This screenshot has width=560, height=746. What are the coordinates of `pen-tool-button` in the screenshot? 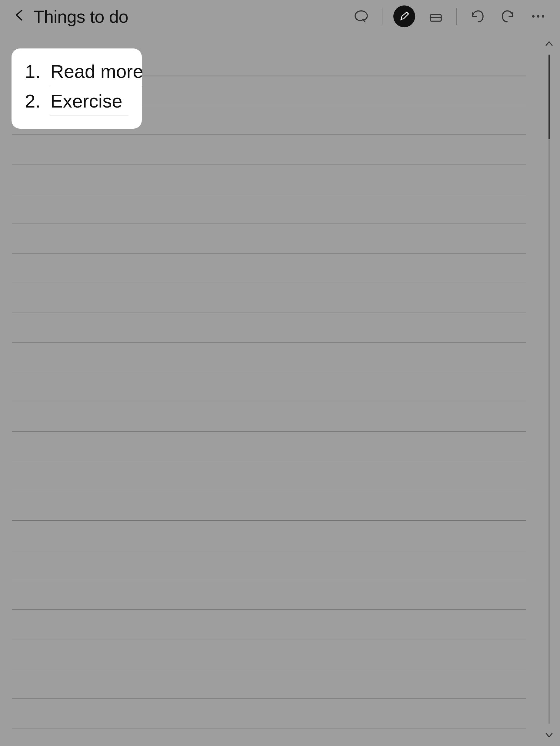 It's located at (404, 16).